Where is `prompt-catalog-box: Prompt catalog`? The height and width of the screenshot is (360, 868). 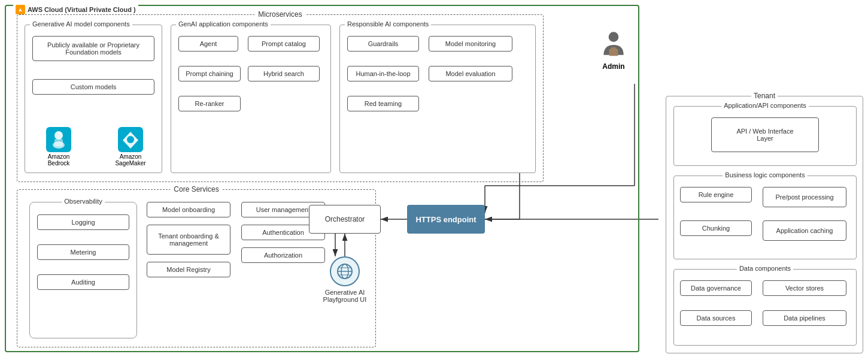 prompt-catalog-box: Prompt catalog is located at coordinates (284, 44).